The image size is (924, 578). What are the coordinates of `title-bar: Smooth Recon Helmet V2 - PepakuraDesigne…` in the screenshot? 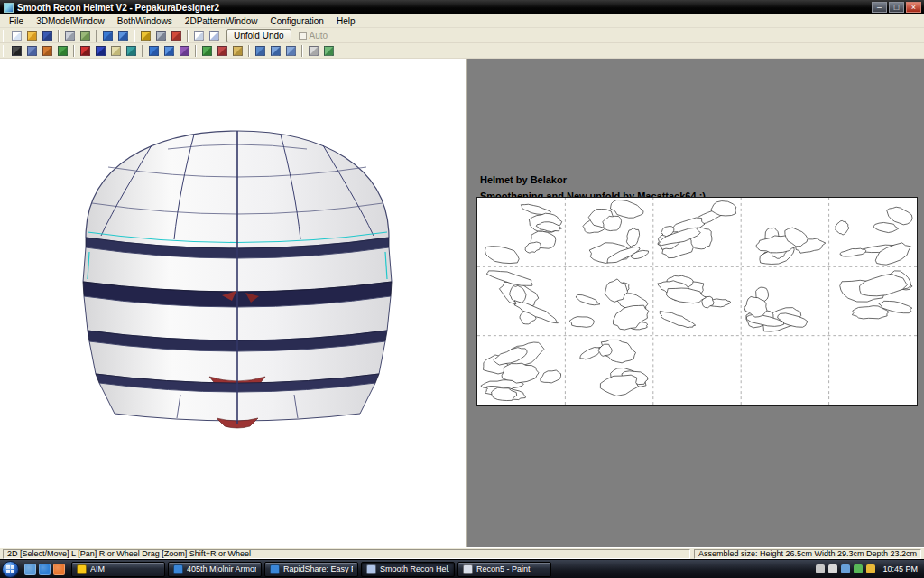 It's located at (462, 7).